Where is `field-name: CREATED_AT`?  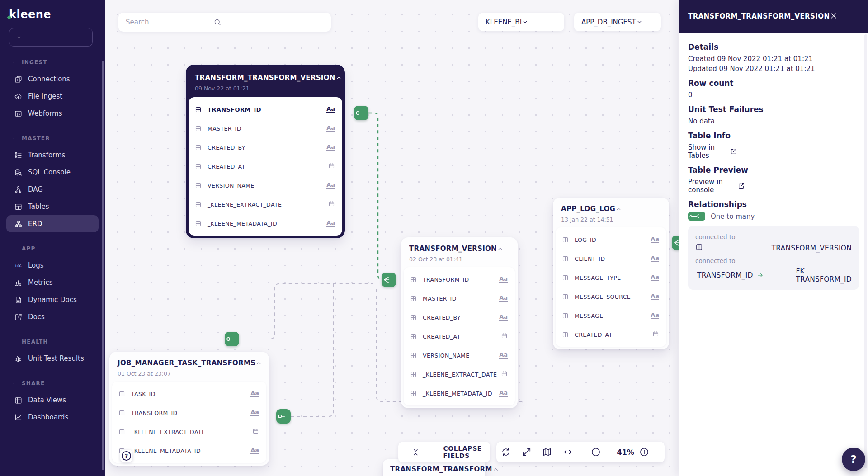
field-name: CREATED_AT is located at coordinates (613, 335).